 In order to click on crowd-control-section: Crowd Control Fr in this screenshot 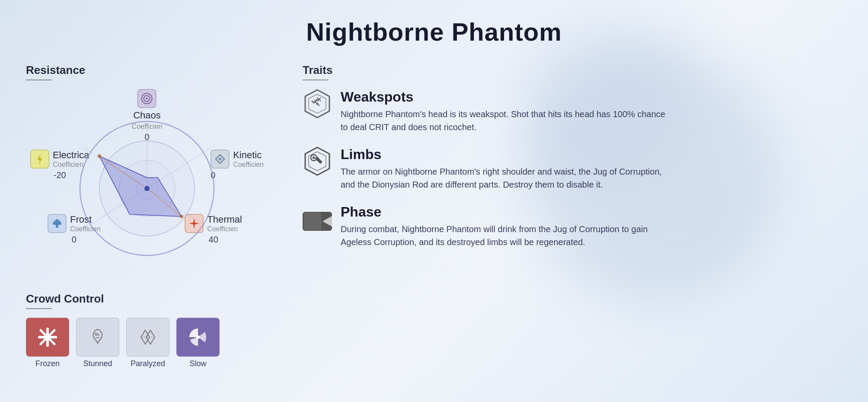, I will do `click(151, 330)`.